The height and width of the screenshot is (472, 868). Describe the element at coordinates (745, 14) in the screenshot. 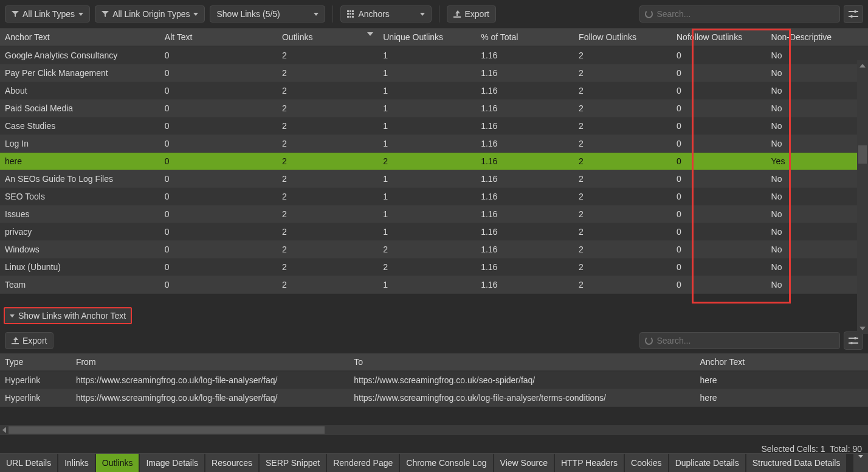

I see `search-input` at that location.